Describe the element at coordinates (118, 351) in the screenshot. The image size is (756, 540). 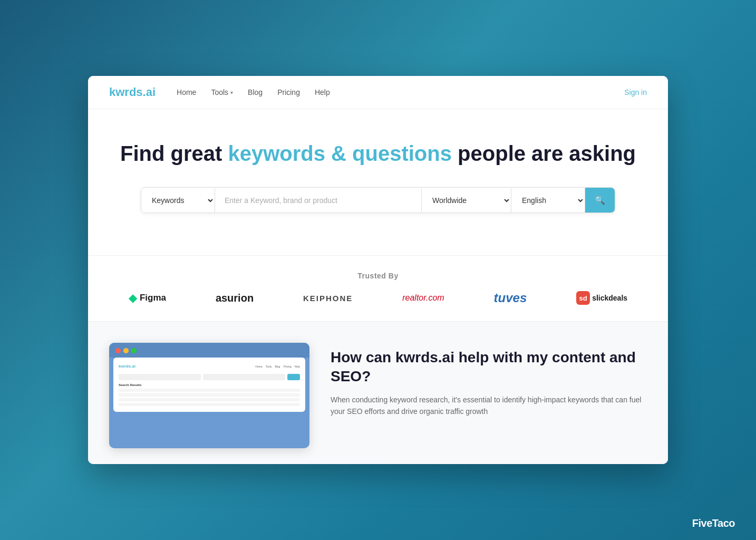
I see `ss-close-dot` at that location.